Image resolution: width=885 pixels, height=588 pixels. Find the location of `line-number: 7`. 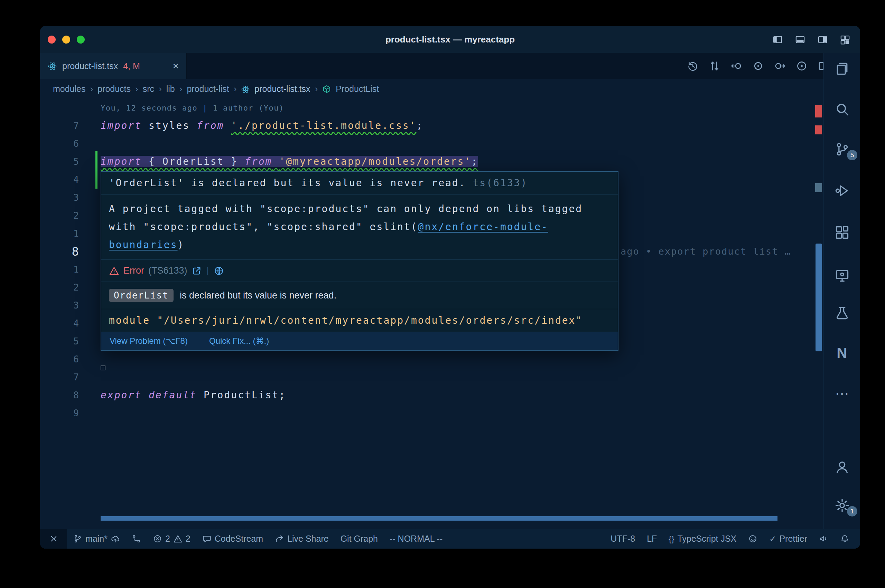

line-number: 7 is located at coordinates (63, 377).